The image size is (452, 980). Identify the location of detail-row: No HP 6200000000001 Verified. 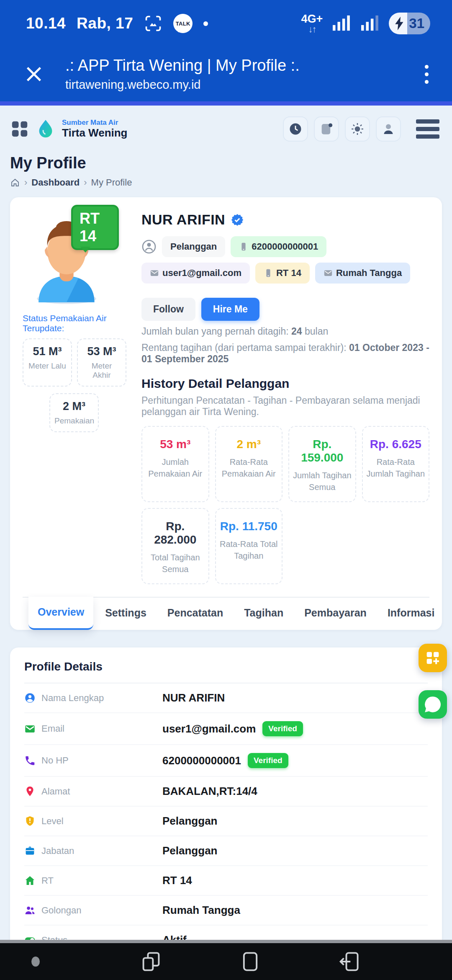
(226, 761).